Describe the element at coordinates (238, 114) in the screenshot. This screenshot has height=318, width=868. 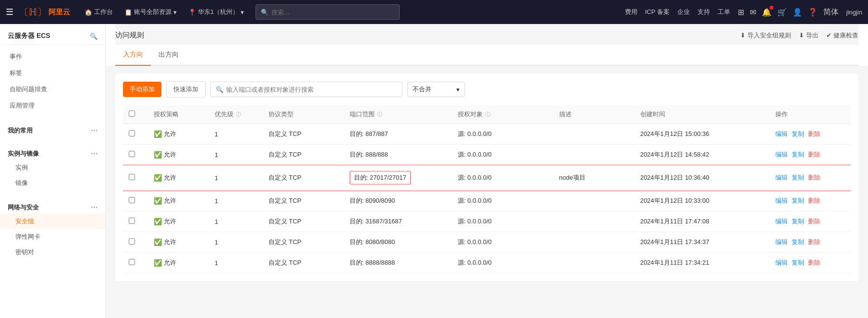
I see `priority-info-icon: ⓘ` at that location.